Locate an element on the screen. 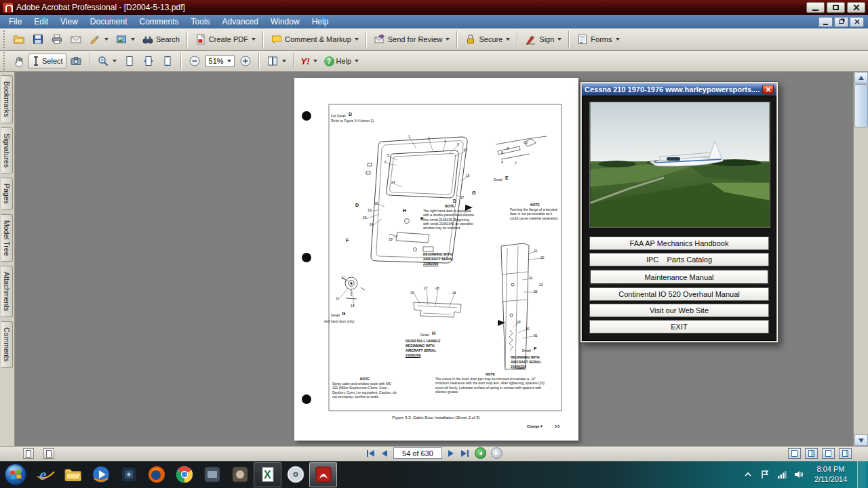 This screenshot has width=868, height=488. action-center-tray-icon is located at coordinates (765, 474).